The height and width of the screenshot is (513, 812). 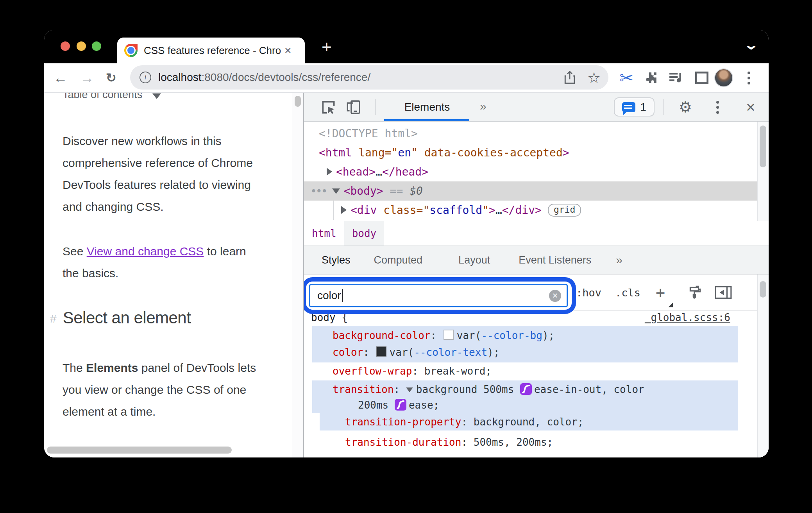 What do you see at coordinates (588, 292) in the screenshot?
I see `toggle-hover-state-button: :hov` at bounding box center [588, 292].